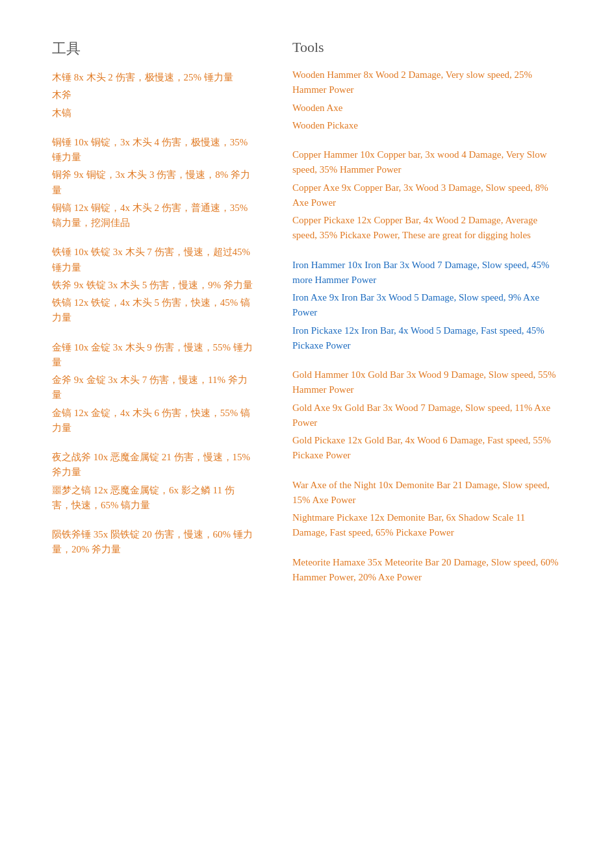  What do you see at coordinates (153, 216) in the screenshot?
I see `item-text: 铜镐 12x 铜锭，4x 木头 2 伤害，普通速，35% 镐力量，挖洞佳品` at bounding box center [153, 216].